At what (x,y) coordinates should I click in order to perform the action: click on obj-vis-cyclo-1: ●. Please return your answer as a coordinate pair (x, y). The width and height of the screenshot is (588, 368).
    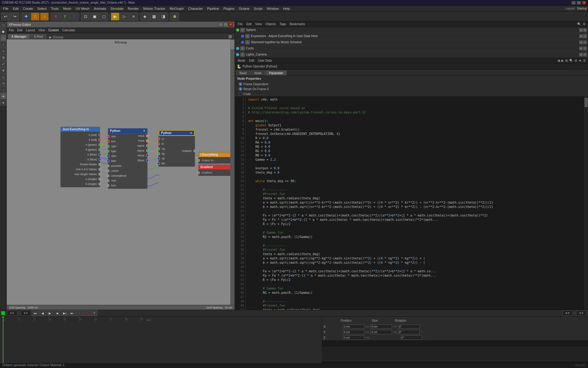
    Looking at the image, I should click on (581, 48).